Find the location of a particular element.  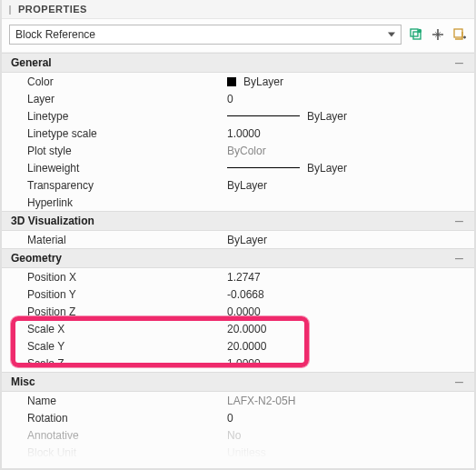

row-layer: Layer 0 is located at coordinates (238, 98).